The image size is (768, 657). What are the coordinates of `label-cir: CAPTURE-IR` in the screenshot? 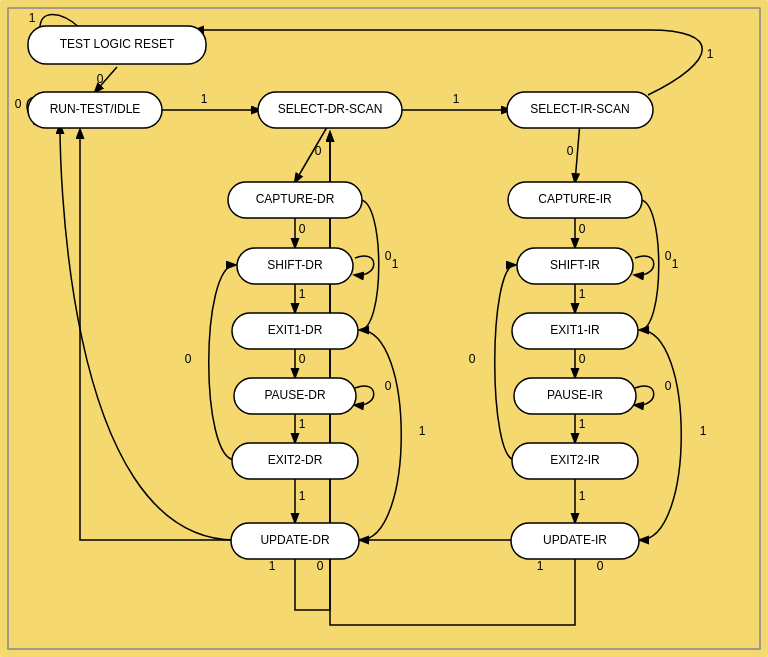 It's located at (575, 199).